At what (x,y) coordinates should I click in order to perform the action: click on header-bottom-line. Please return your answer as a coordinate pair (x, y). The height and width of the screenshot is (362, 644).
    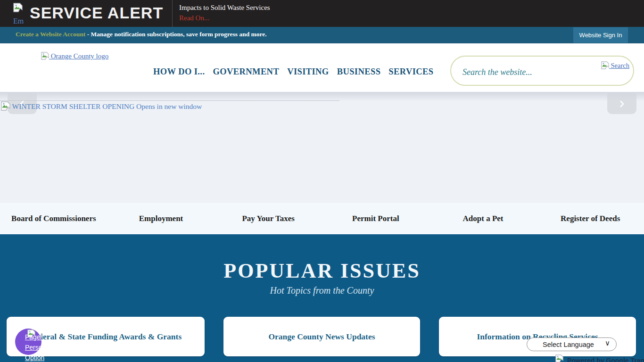
    Looking at the image, I should click on (170, 101).